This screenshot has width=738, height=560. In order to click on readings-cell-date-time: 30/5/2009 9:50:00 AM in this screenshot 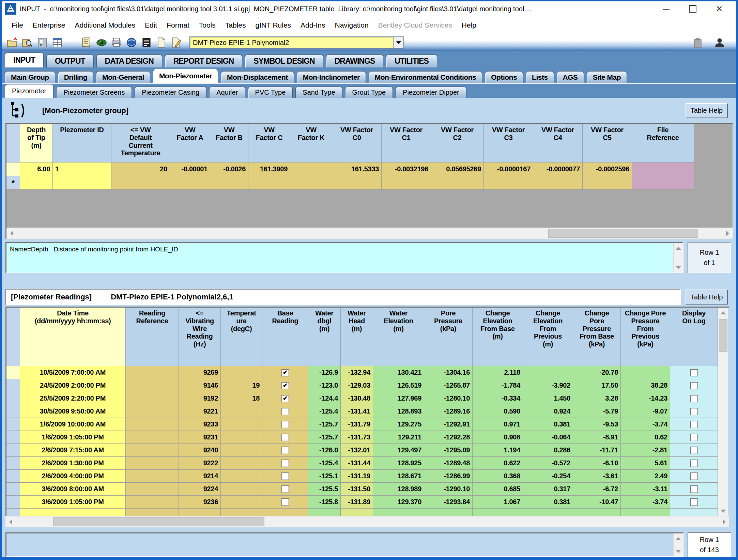, I will do `click(73, 411)`.